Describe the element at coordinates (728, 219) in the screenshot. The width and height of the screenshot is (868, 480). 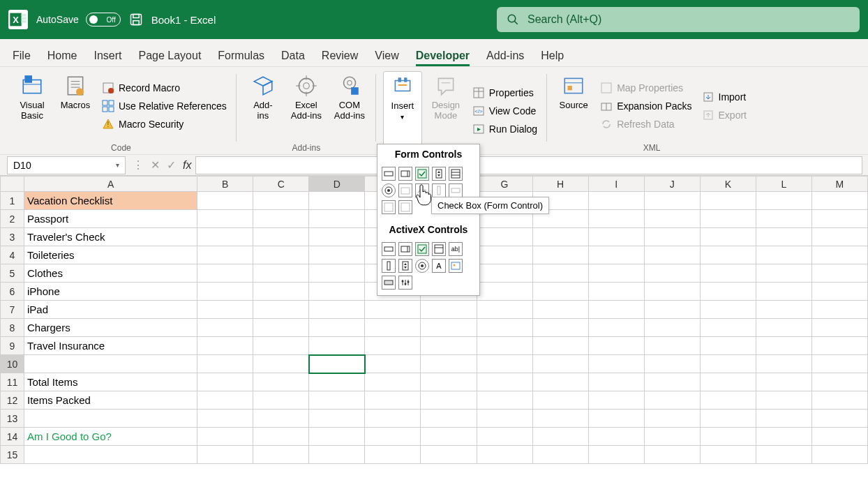
I see `cell-K2` at that location.